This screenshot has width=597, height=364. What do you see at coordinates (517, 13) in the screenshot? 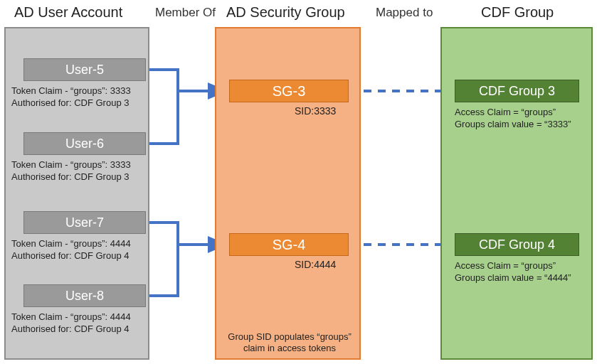
I see `header-cdf-group: CDF Group` at bounding box center [517, 13].